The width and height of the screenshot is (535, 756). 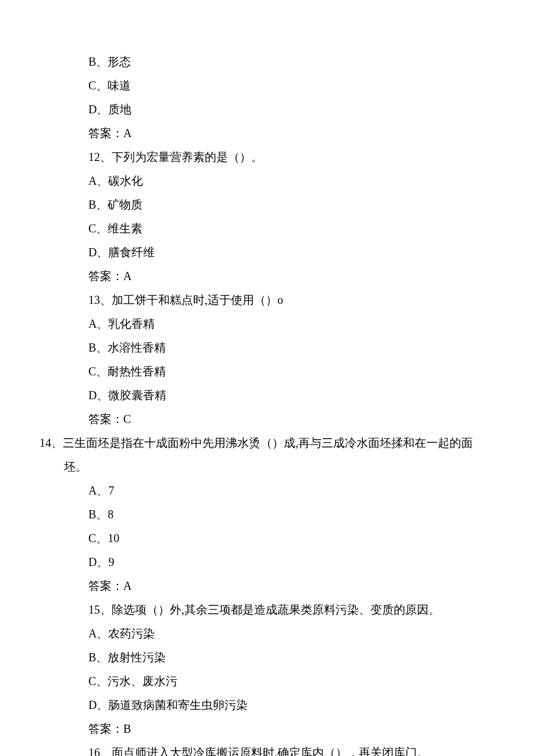 What do you see at coordinates (268, 490) in the screenshot?
I see `text-line: A、7` at bounding box center [268, 490].